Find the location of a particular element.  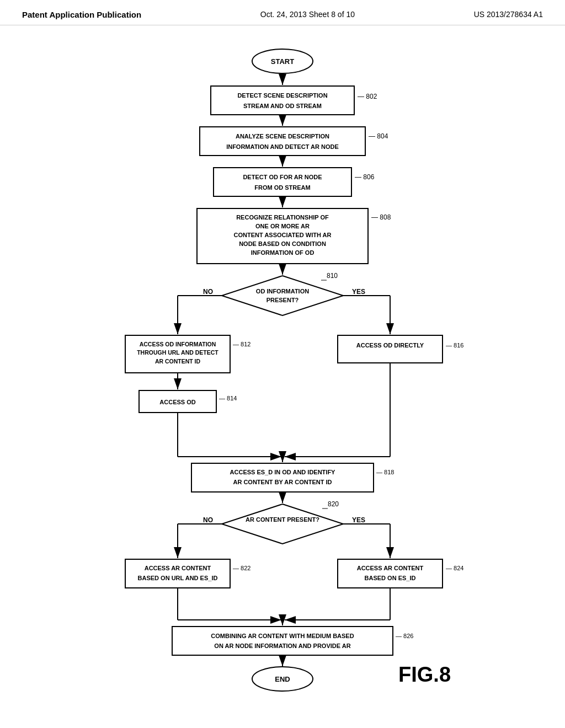

end-label: END is located at coordinates (282, 679).